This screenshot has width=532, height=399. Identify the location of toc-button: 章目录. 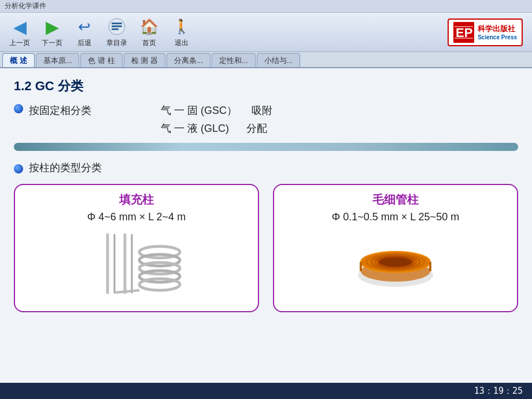
(117, 32).